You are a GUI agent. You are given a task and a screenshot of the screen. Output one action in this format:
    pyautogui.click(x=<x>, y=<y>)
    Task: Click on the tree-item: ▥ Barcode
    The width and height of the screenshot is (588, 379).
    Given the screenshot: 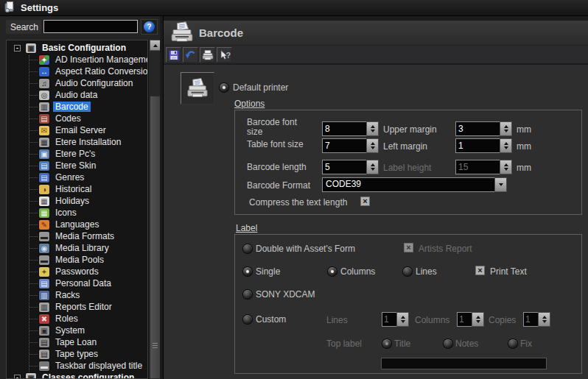 What is the action you would take?
    pyautogui.click(x=77, y=107)
    